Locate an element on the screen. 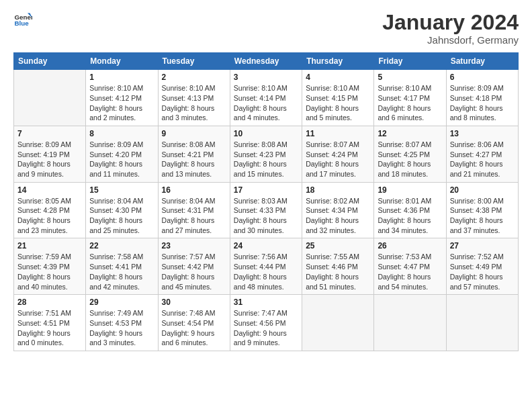 This screenshot has width=532, height=411. calendar-cell: 18Sunrise: 8:02 AM Sunset: 4:34 PM Dayli… is located at coordinates (339, 210).